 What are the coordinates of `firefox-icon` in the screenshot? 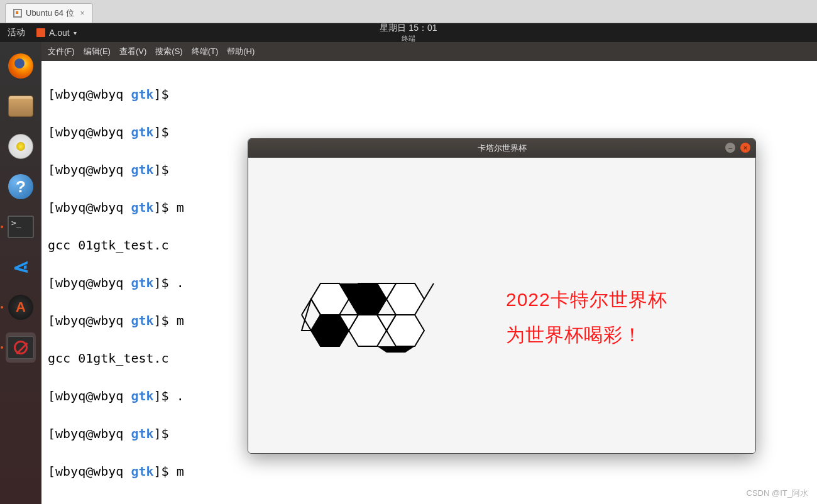 It's located at (21, 66).